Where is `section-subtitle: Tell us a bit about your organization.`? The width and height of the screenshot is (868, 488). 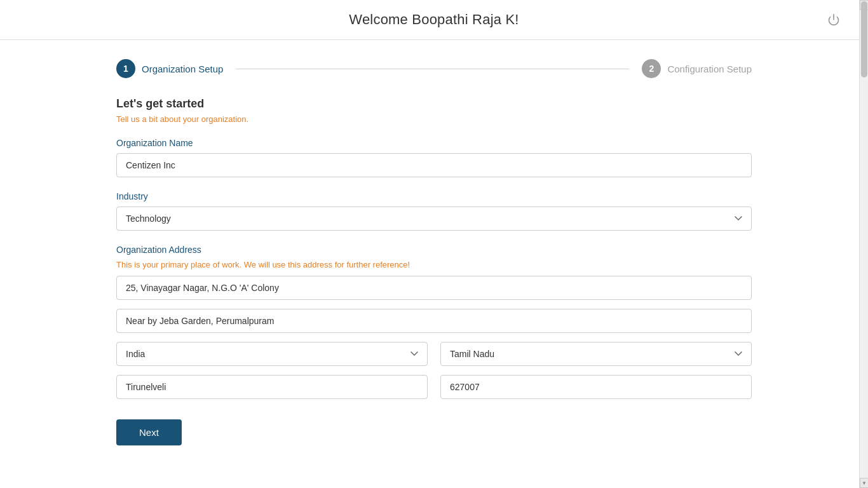 section-subtitle: Tell us a bit about your organization. is located at coordinates (434, 119).